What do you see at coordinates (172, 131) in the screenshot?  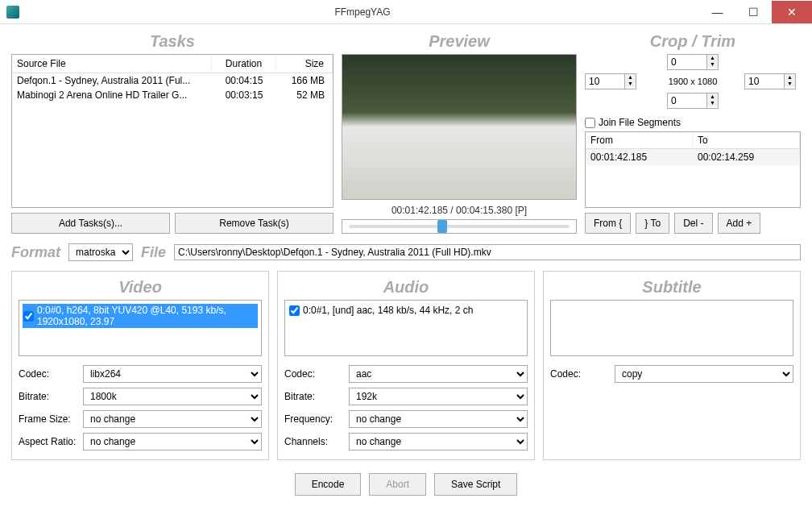 I see `tasks-table: Source File Duration Size Defqon.1 - Syd…` at bounding box center [172, 131].